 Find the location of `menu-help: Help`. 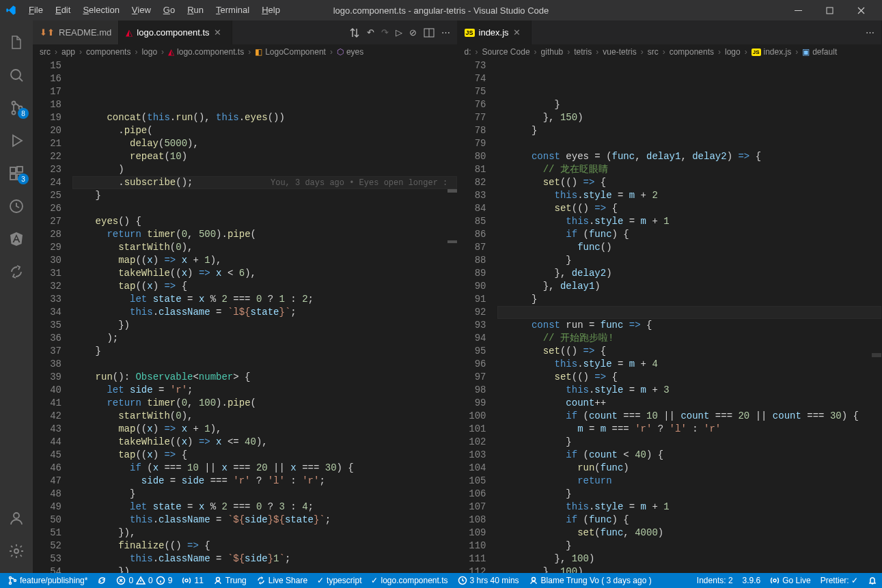

menu-help: Help is located at coordinates (271, 10).